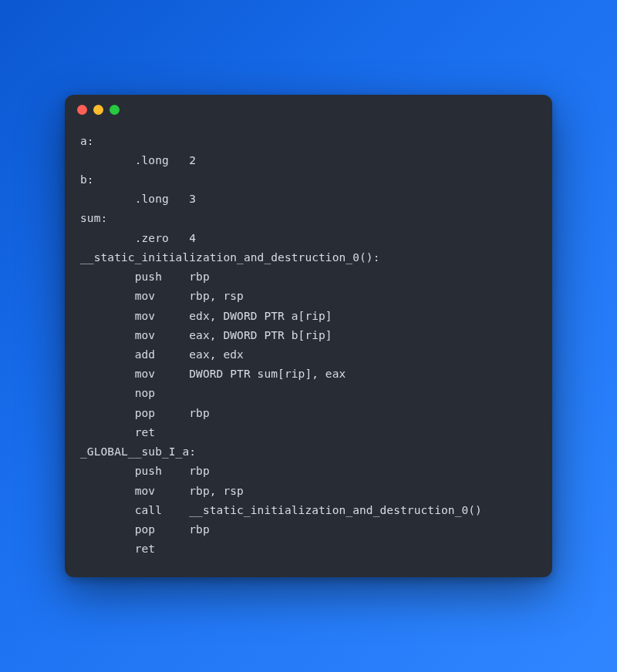 Image resolution: width=617 pixels, height=672 pixels. What do you see at coordinates (162, 354) in the screenshot?
I see `code-line: add eax, edx` at bounding box center [162, 354].